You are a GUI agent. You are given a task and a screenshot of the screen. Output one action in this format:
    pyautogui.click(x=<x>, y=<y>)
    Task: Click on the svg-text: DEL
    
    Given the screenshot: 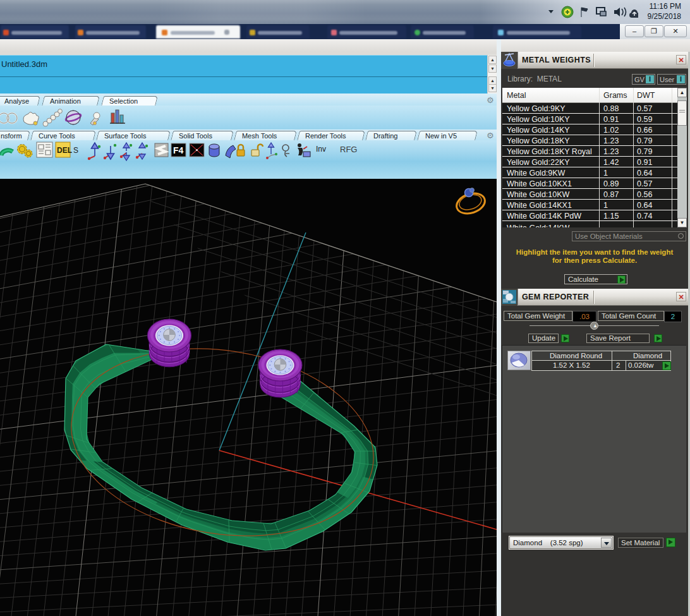 What is the action you would take?
    pyautogui.click(x=64, y=150)
    